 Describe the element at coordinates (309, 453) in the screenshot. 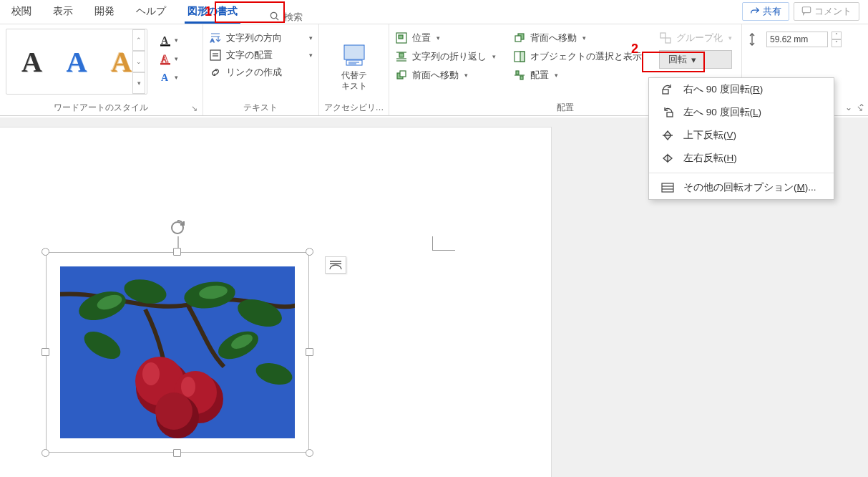

I see `resize-handle-br` at that location.